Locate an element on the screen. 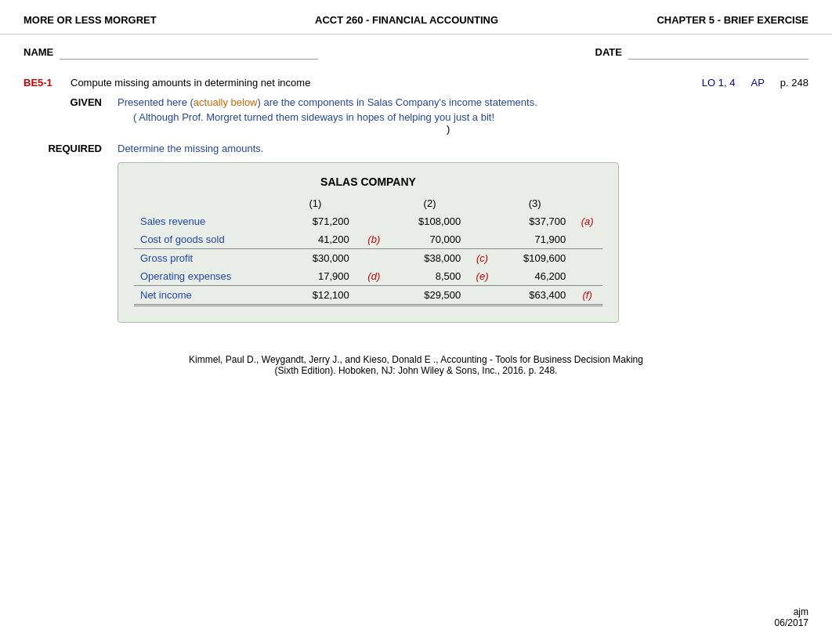  required-label: REQUIRED is located at coordinates (71, 149).